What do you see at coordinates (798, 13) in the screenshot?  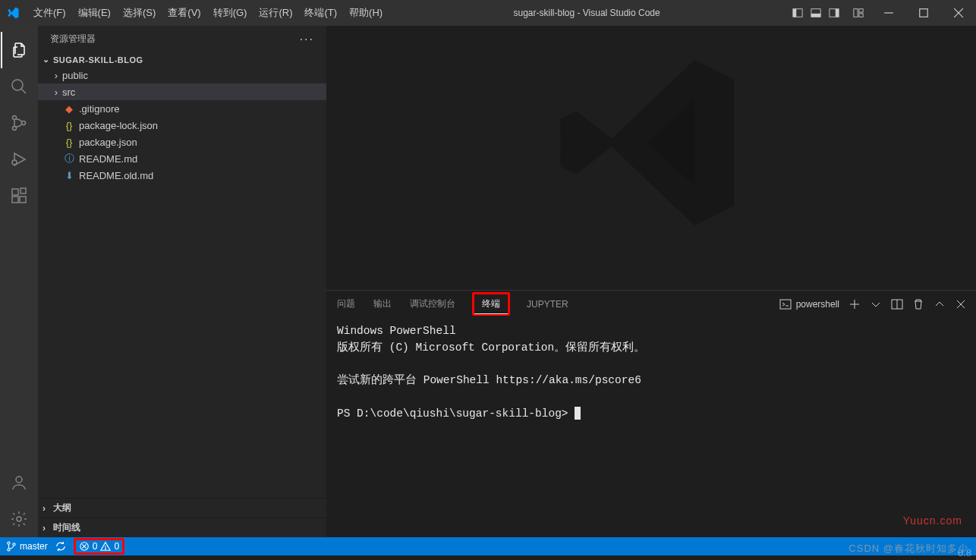 I see `toggle-primary-sidebar-icon` at bounding box center [798, 13].